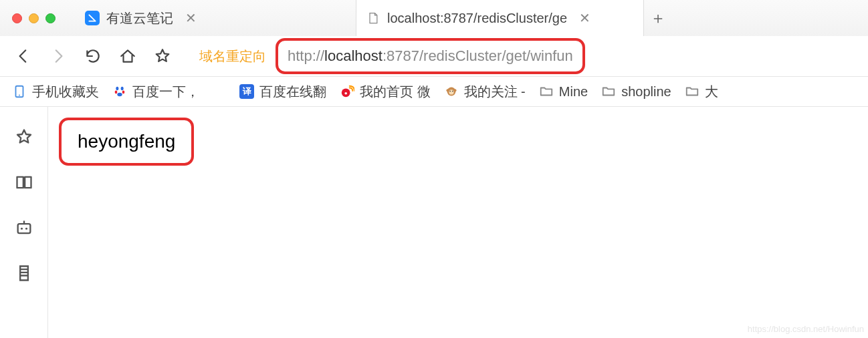  What do you see at coordinates (306, 56) in the screenshot?
I see `url-scheme: http://` at bounding box center [306, 56].